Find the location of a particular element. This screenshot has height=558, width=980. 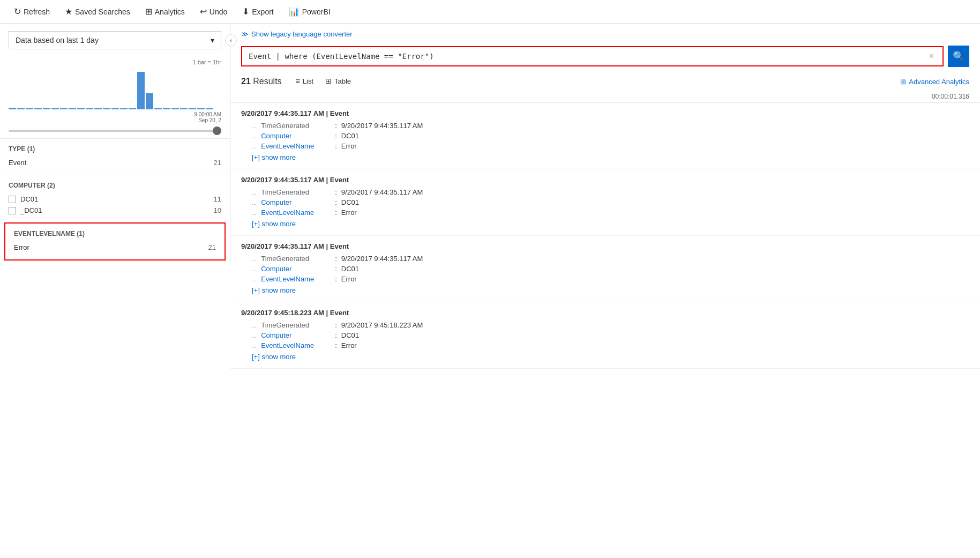

results-label: Results is located at coordinates (267, 81).